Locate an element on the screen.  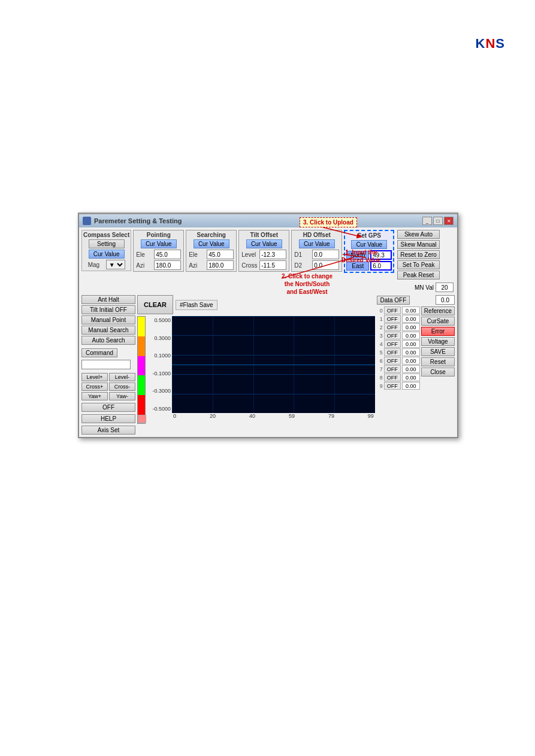
x-label-5: 99 is located at coordinates (371, 418).